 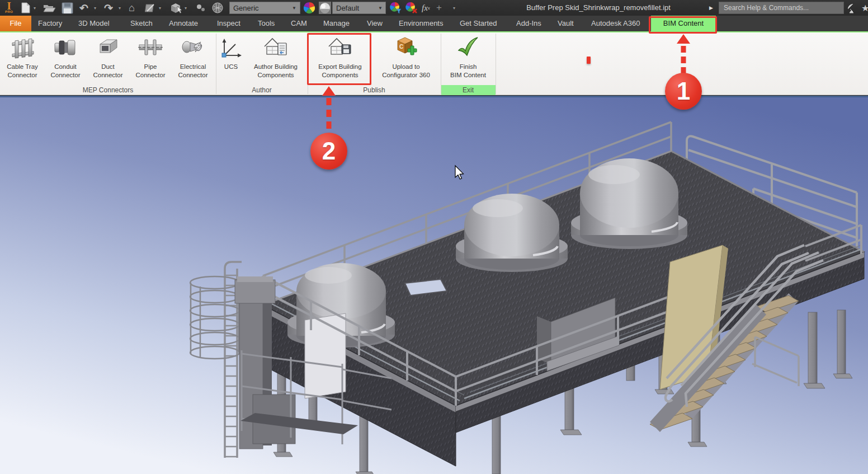 I want to click on title-bar: I PRO ▾ ↶ ▾ ↷ ▾ ⌂ ▾ ▾ Generic ▼ Default …, so click(x=434, y=8).